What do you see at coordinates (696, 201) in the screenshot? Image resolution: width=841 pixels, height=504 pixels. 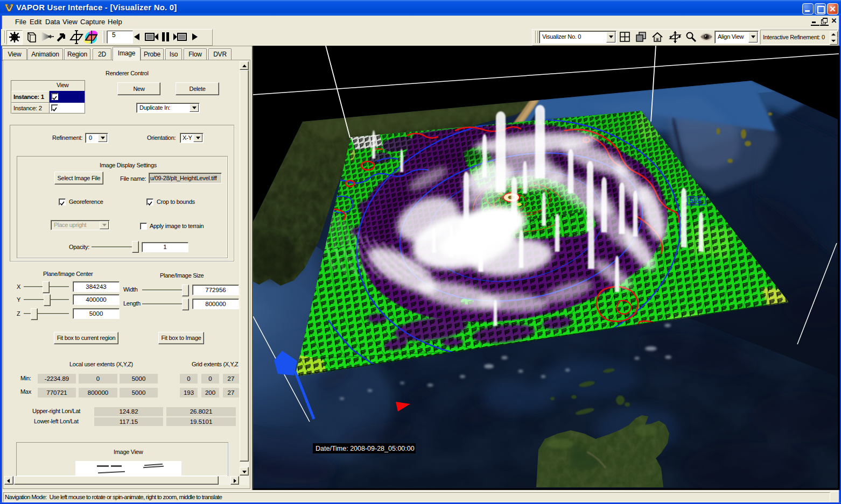 I see `svg-text: 555` at bounding box center [696, 201].